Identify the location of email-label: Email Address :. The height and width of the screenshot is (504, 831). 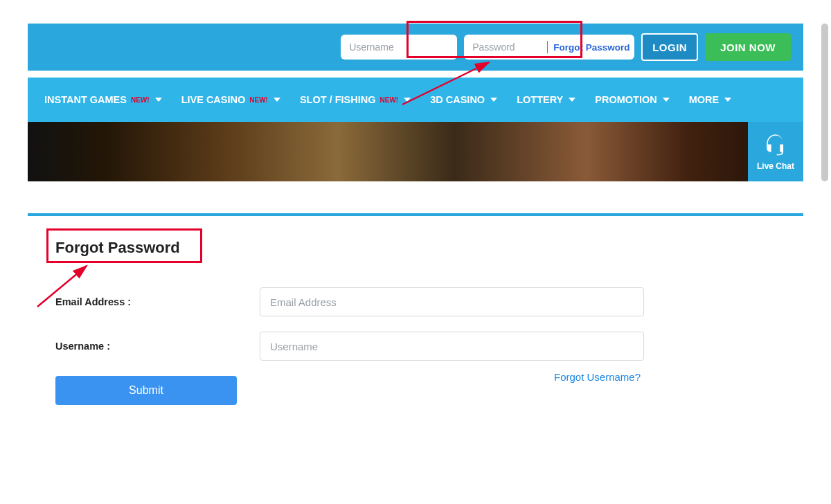
(158, 302).